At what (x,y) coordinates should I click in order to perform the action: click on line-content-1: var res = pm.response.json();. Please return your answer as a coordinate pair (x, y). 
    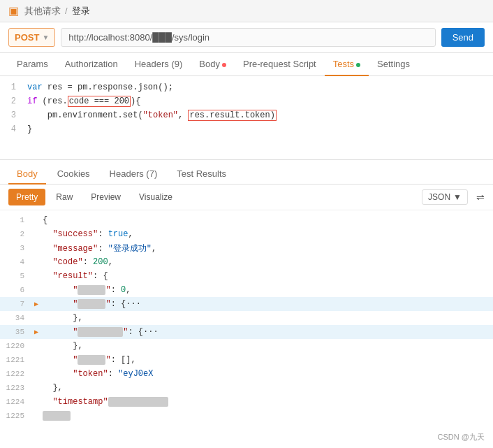
    Looking at the image, I should click on (258, 87).